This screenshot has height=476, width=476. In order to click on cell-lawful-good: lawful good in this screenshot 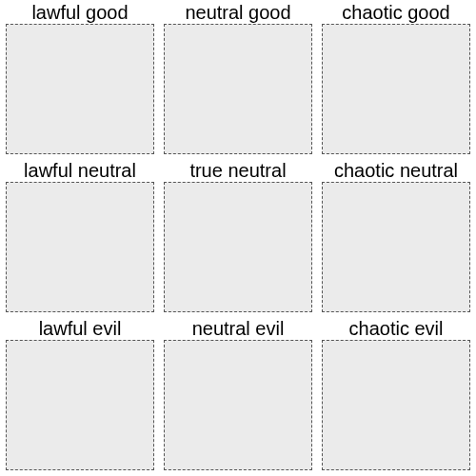, I will do `click(80, 78)`.